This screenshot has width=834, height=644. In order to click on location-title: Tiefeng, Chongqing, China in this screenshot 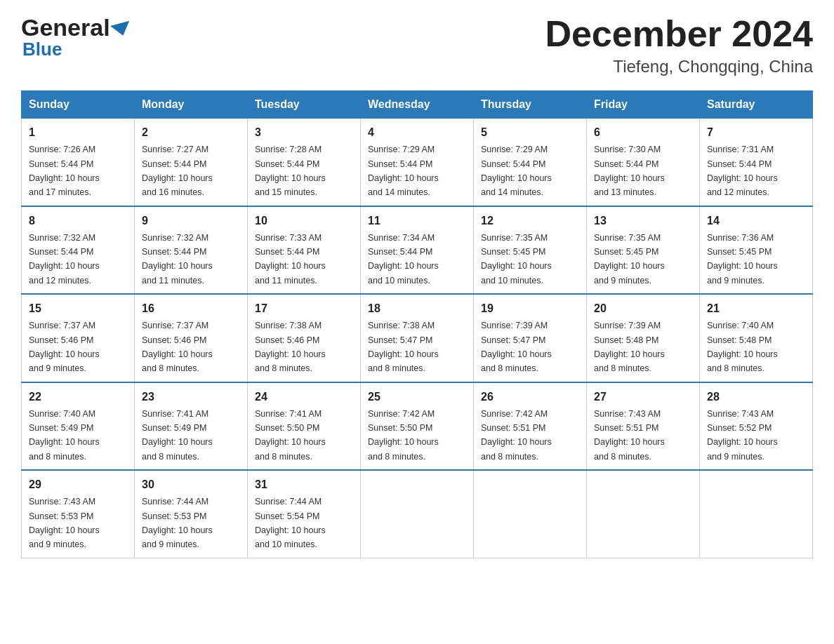, I will do `click(679, 67)`.